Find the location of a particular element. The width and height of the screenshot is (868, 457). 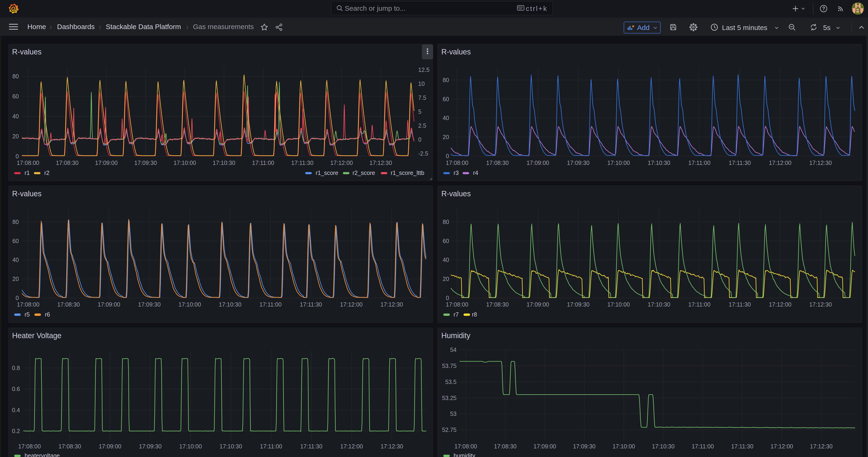

svg-text: 54 is located at coordinates (454, 350).